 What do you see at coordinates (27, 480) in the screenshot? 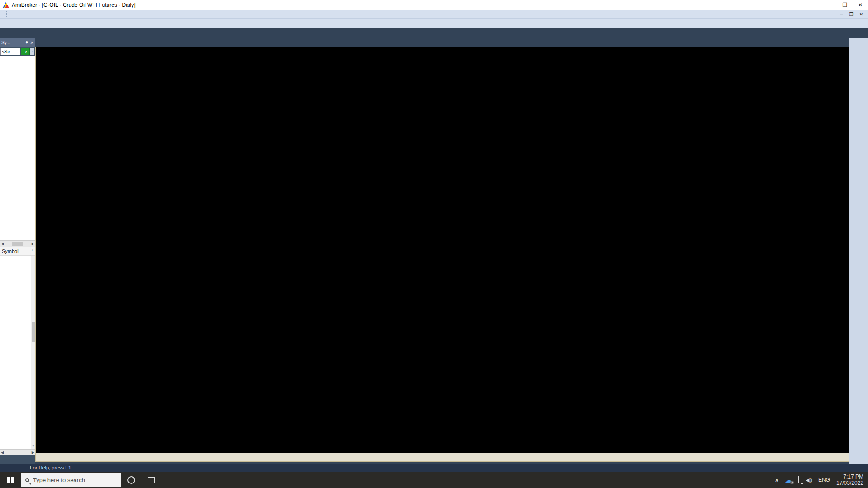
I see `search-icon` at bounding box center [27, 480].